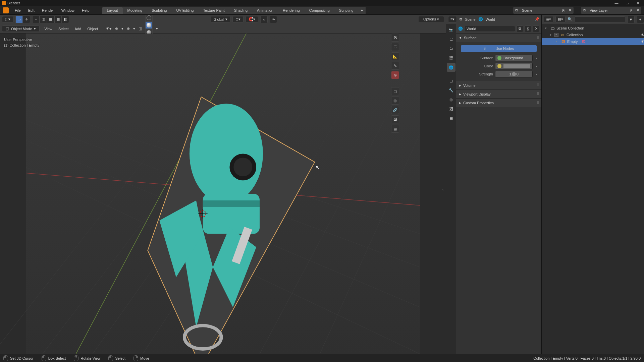 Image resolution: width=644 pixels, height=362 pixels. Describe the element at coordinates (611, 10) in the screenshot. I see `viewlayer-selector: ⧉ ⎘ ✕` at that location.